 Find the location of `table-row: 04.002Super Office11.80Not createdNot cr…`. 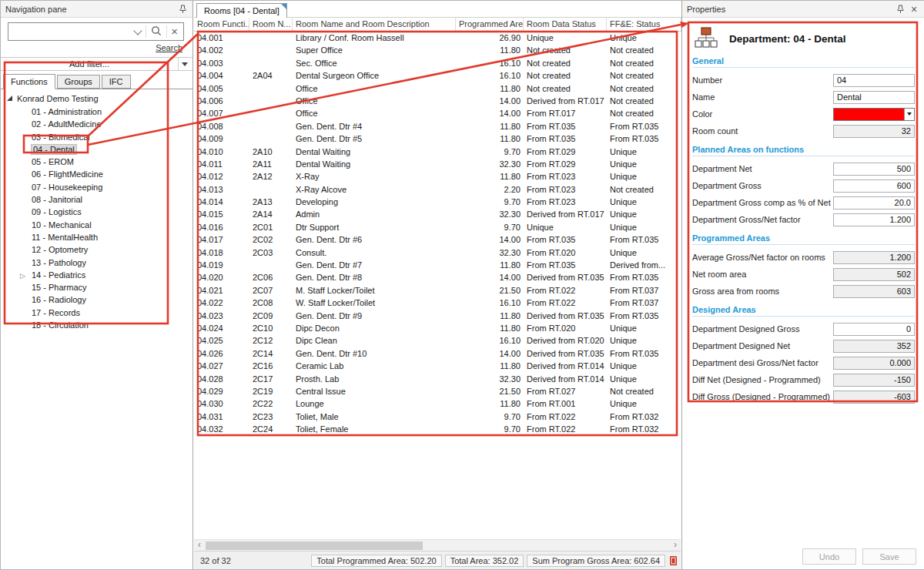

table-row: 04.002Super Office11.80Not createdNot cr… is located at coordinates (437, 50).